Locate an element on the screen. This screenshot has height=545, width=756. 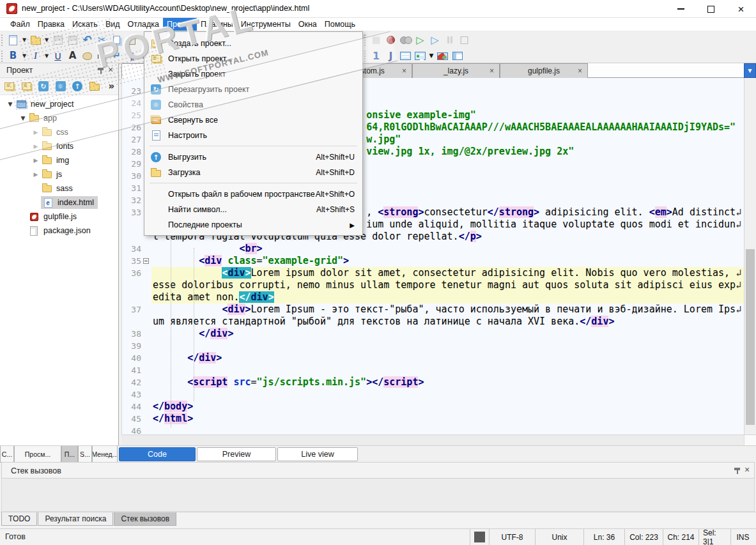
tree-item-new_project: ▼new_project is located at coordinates (59, 104).